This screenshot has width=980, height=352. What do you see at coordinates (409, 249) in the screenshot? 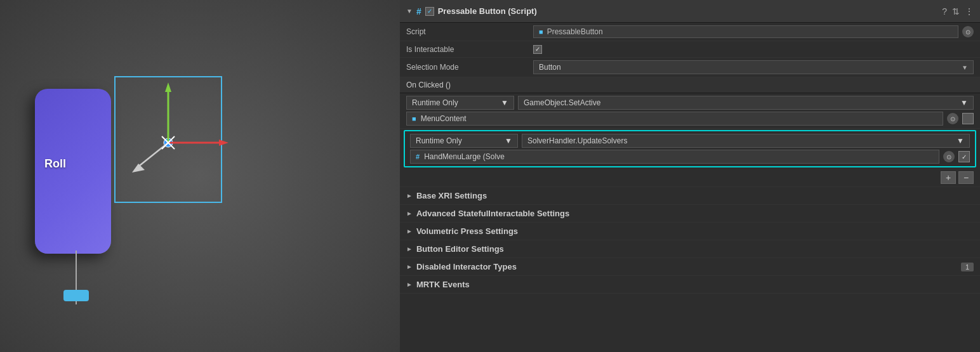
I see `section-arrow-button-editor: ►` at bounding box center [409, 249].